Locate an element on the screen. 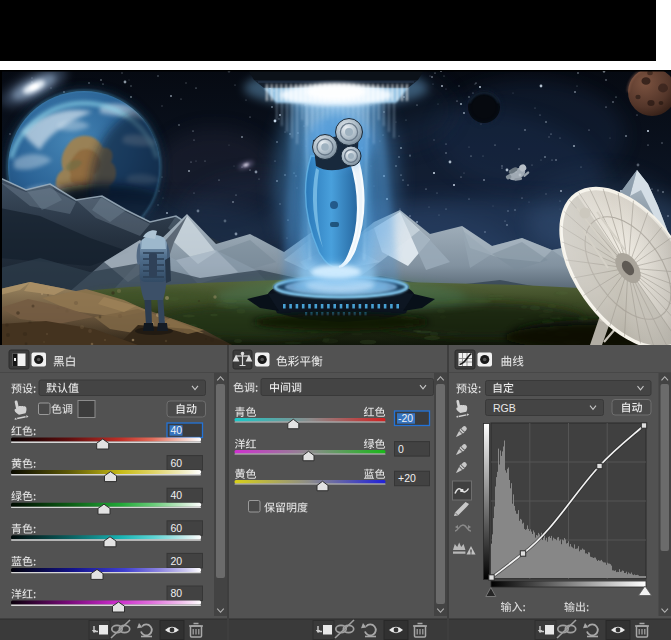  svg-text: +20 is located at coordinates (407, 478).